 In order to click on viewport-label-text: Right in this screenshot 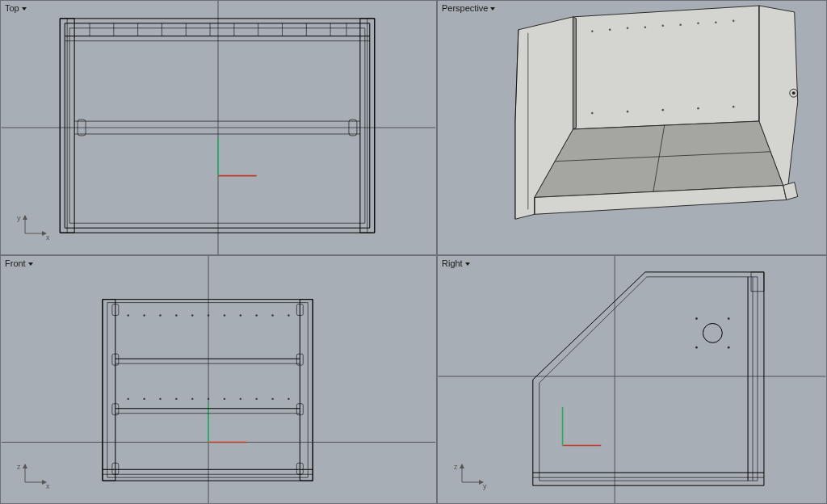, I will do `click(452, 263)`.